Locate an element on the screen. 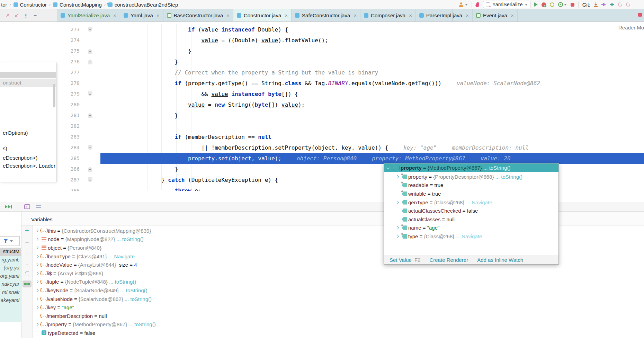 The image size is (644, 338). stack-frame-row: rg.yaml. is located at coordinates (10, 260).